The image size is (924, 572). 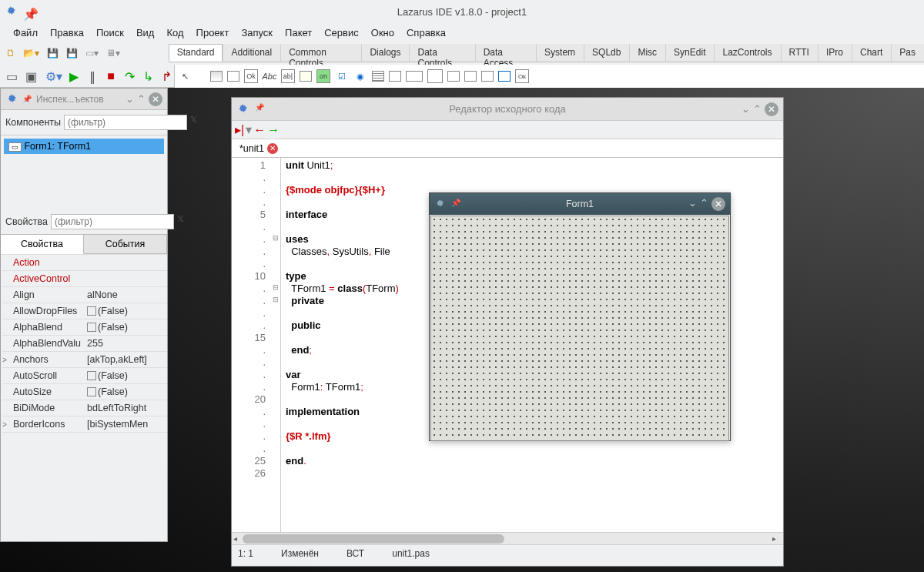 What do you see at coordinates (259, 130) in the screenshot?
I see `back-button: ←` at bounding box center [259, 130].